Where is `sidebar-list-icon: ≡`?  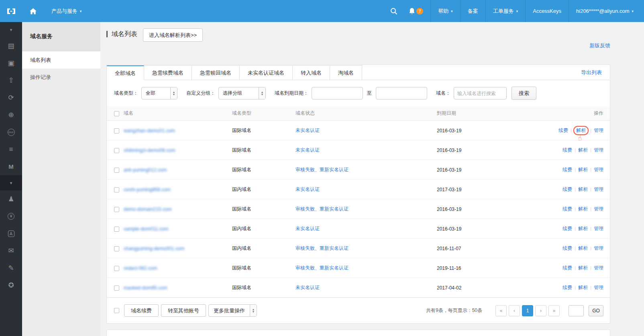 sidebar-list-icon: ≡ is located at coordinates (11, 149).